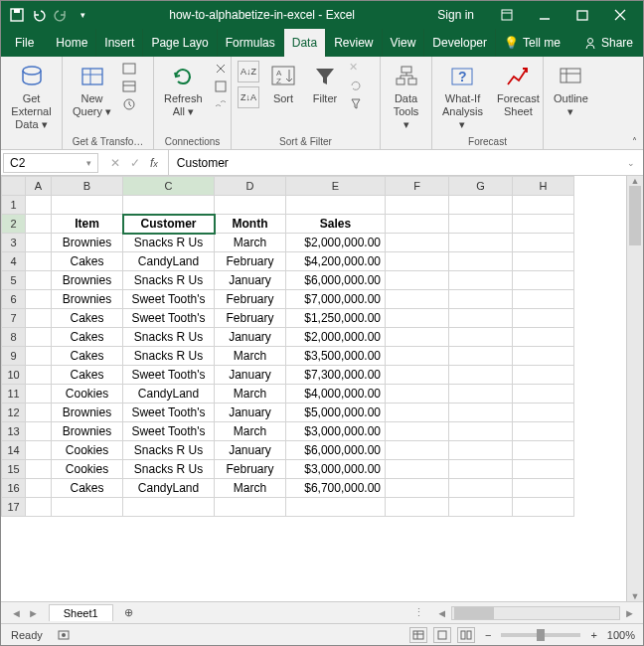  Describe the element at coordinates (87, 394) in the screenshot. I see `cell-B11: Cookies` at that location.